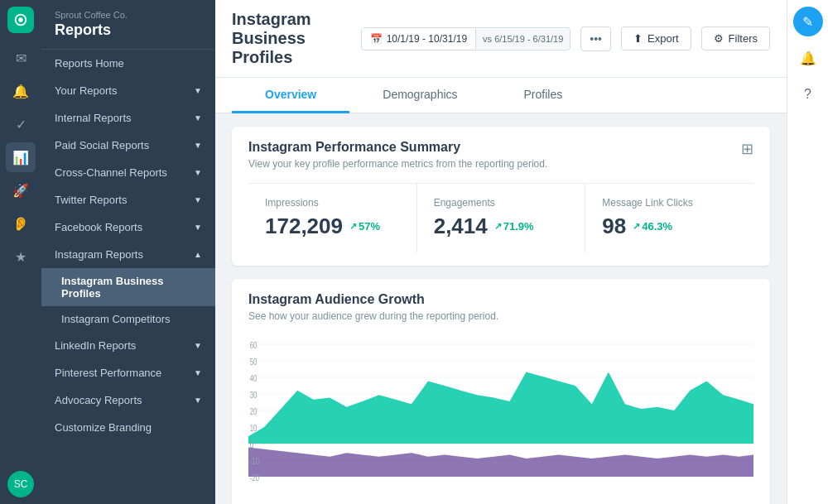 The width and height of the screenshot is (828, 504). What do you see at coordinates (86, 91) in the screenshot?
I see `your-reports-label: Your Reports` at bounding box center [86, 91].